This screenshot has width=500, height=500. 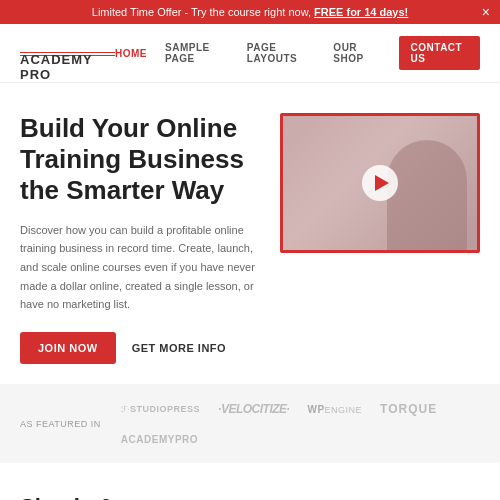 What do you see at coordinates (486, 12) in the screenshot?
I see `close-icon: ×` at bounding box center [486, 12].